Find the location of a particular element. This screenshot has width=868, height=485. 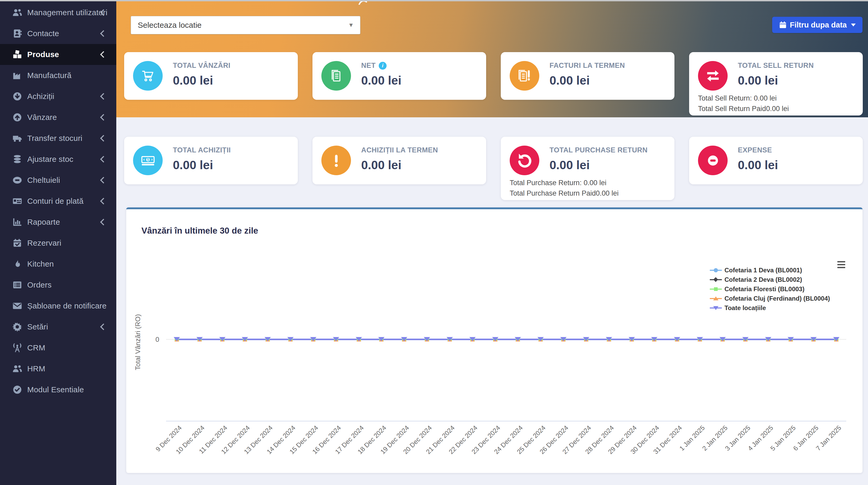

stat-card-subtext-line: Total Purchase Return Paid0.00 lei is located at coordinates (564, 193).